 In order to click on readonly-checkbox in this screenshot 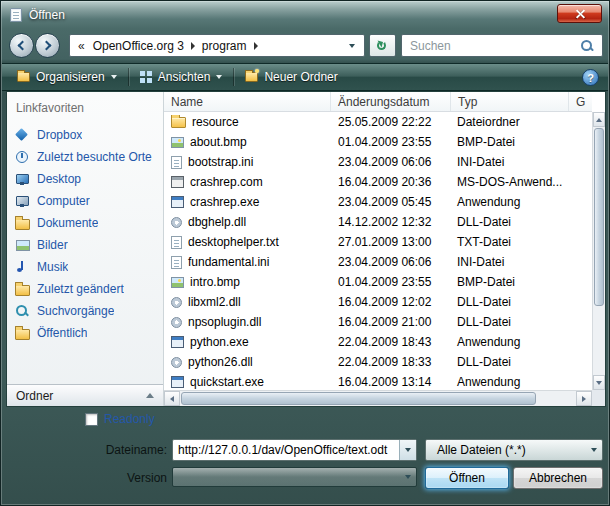, I will do `click(92, 420)`.